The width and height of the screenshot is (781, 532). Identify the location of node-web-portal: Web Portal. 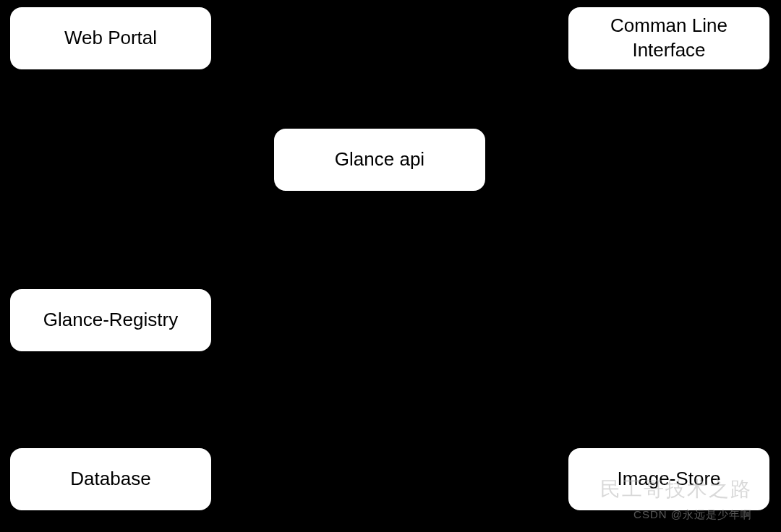
(111, 38).